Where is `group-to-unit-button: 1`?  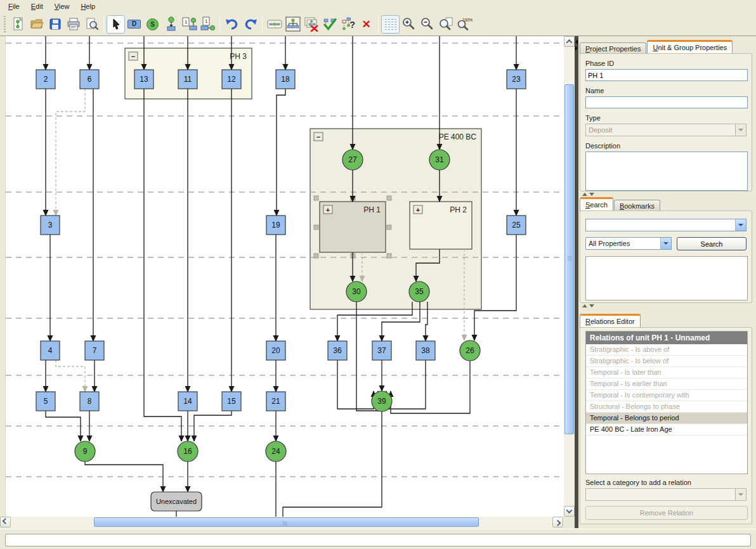 group-to-unit-button: 1 is located at coordinates (208, 24).